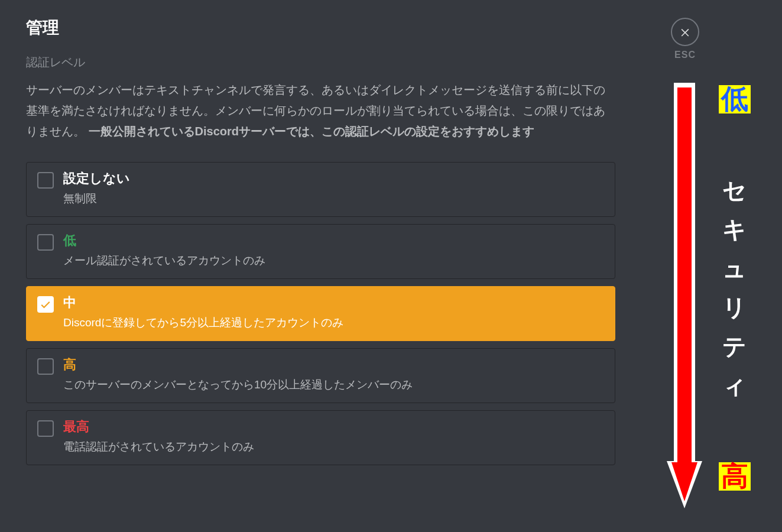 The height and width of the screenshot is (532, 782). What do you see at coordinates (320, 252) in the screenshot?
I see `verification-option-low: 低 メール認証がされているアカウントのみ` at bounding box center [320, 252].